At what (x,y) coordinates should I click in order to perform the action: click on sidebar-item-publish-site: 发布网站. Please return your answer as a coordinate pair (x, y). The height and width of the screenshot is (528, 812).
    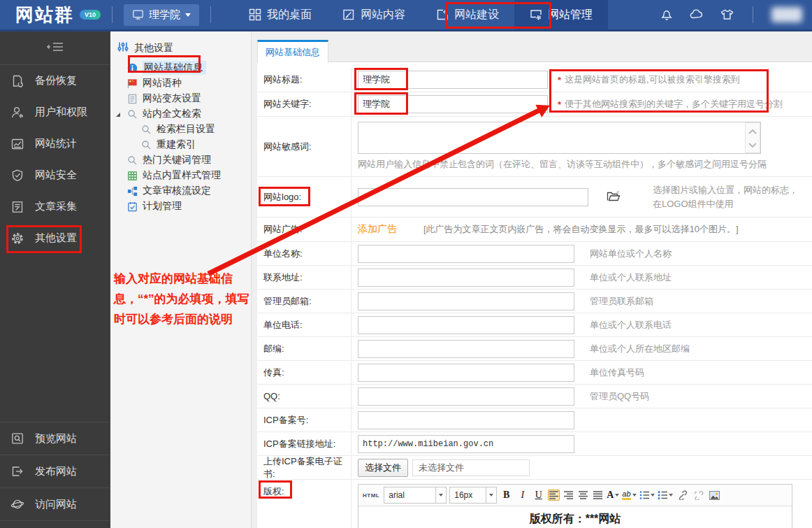
    Looking at the image, I should click on (55, 471).